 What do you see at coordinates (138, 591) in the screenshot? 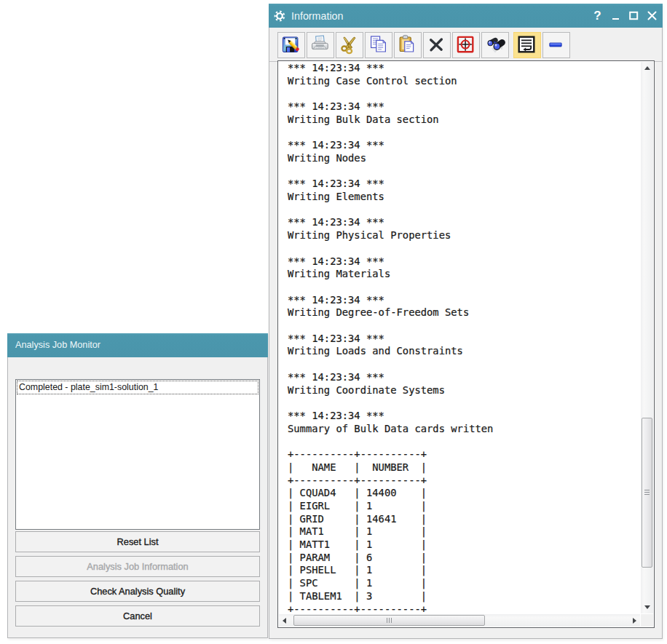
I see `check-analysis-quality-button: Check Analysis Quality` at bounding box center [138, 591].